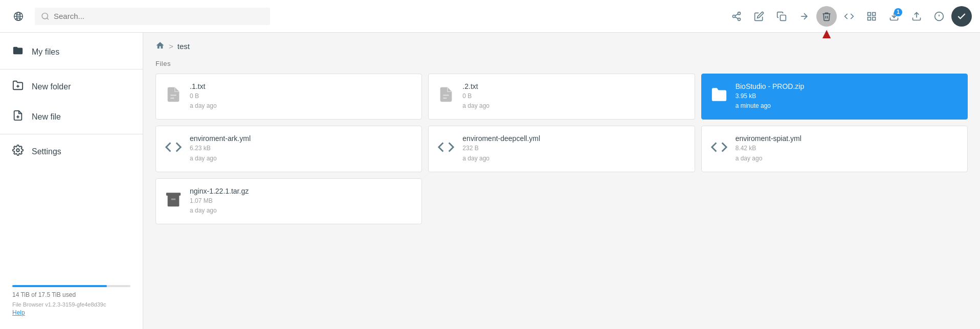  What do you see at coordinates (562, 63) in the screenshot?
I see `files-section-label: Files` at bounding box center [562, 63].